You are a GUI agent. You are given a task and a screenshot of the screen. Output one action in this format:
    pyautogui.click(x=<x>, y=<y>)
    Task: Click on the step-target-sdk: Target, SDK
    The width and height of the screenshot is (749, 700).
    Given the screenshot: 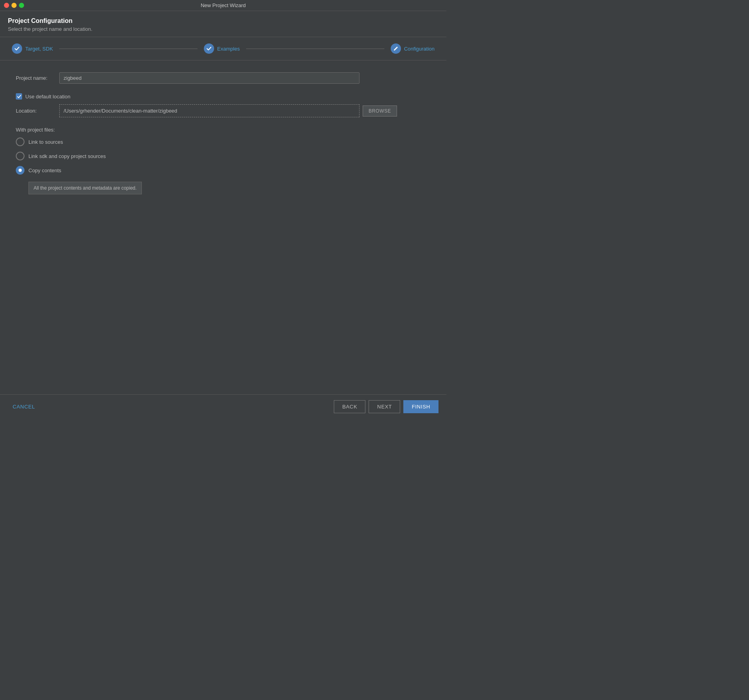 What is the action you would take?
    pyautogui.click(x=32, y=49)
    